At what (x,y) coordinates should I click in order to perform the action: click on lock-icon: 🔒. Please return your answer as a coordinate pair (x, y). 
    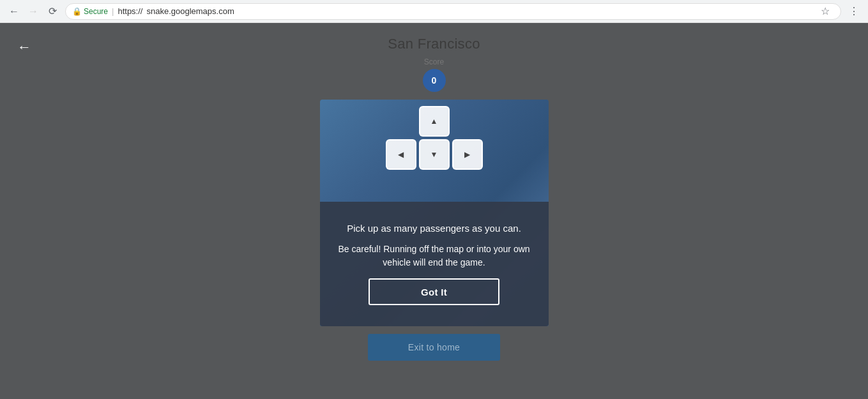
    Looking at the image, I should click on (77, 11).